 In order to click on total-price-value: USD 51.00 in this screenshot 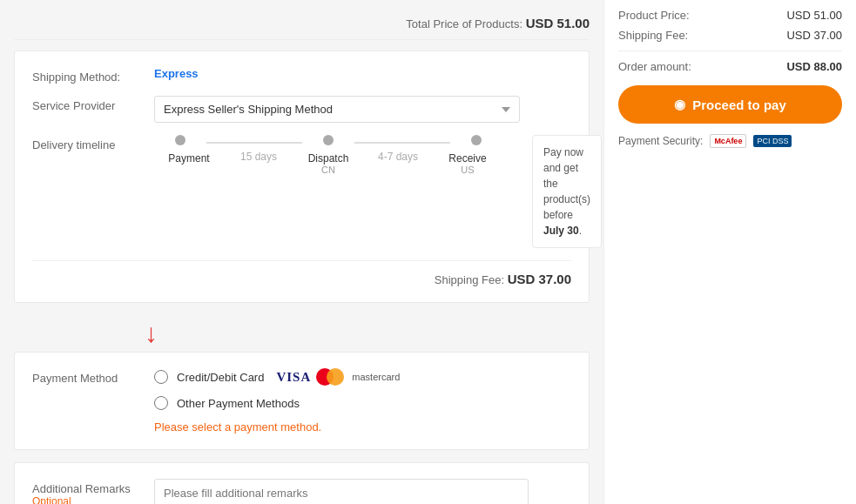, I will do `click(557, 23)`.